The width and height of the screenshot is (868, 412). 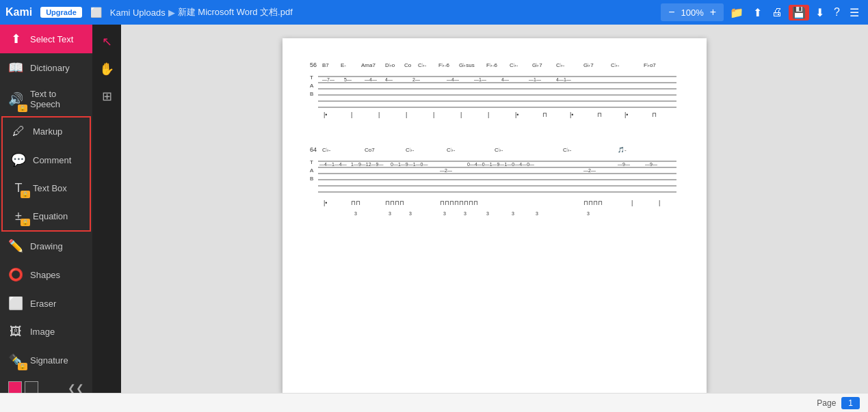 I want to click on sidebar-item-image: 🖼 Image, so click(x=47, y=332).